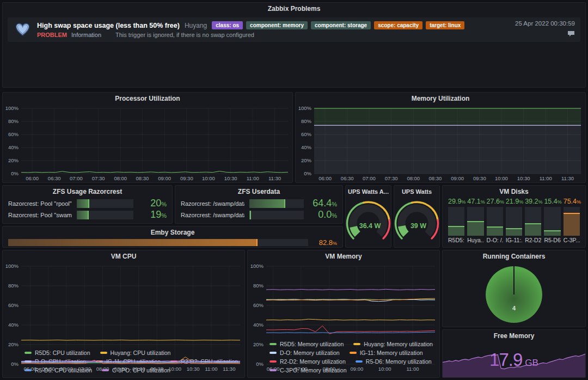 The width and height of the screenshot is (588, 380). Describe the element at coordinates (514, 295) in the screenshot. I see `running-containers-pie: 4` at that location.